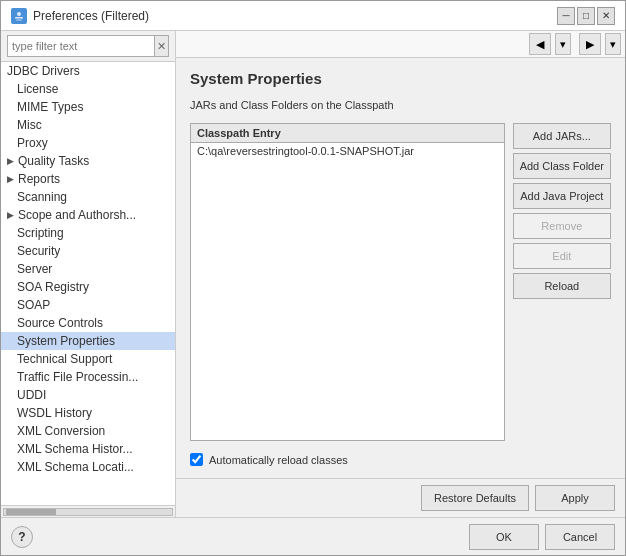  What do you see at coordinates (575, 498) in the screenshot?
I see `apply-button: Apply` at bounding box center [575, 498].